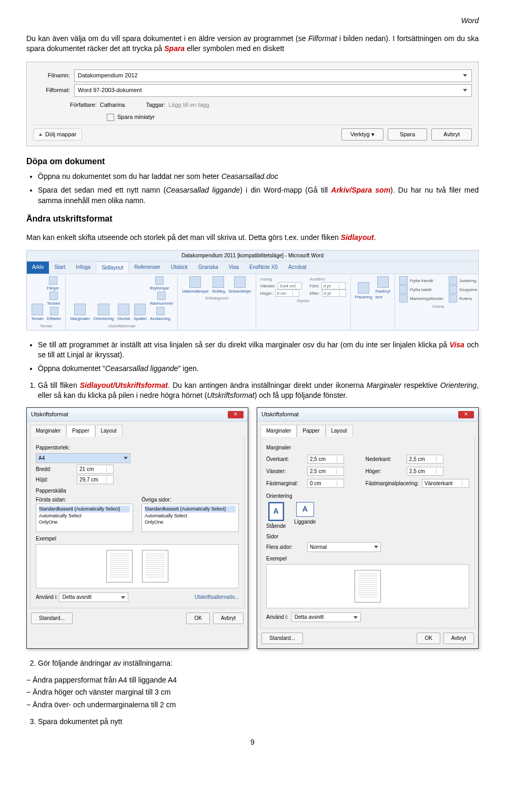  I want to click on btn-brytningar: Brytningar, so click(159, 284).